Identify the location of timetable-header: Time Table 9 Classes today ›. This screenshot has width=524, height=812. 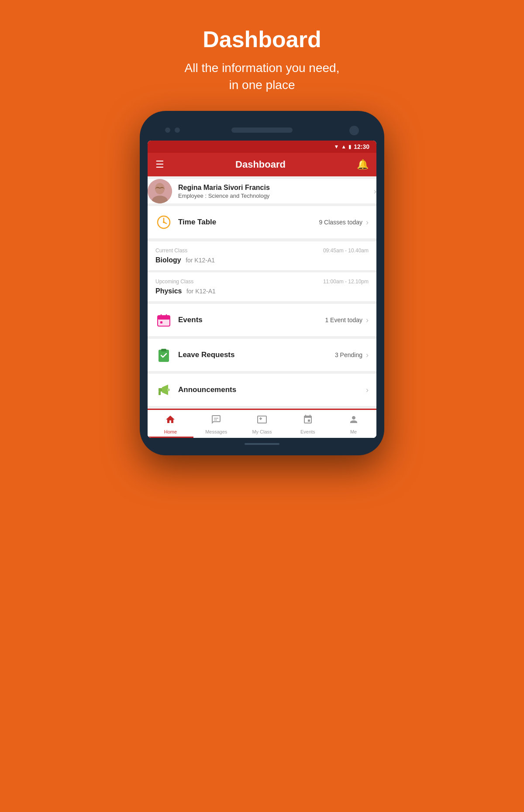
(262, 222).